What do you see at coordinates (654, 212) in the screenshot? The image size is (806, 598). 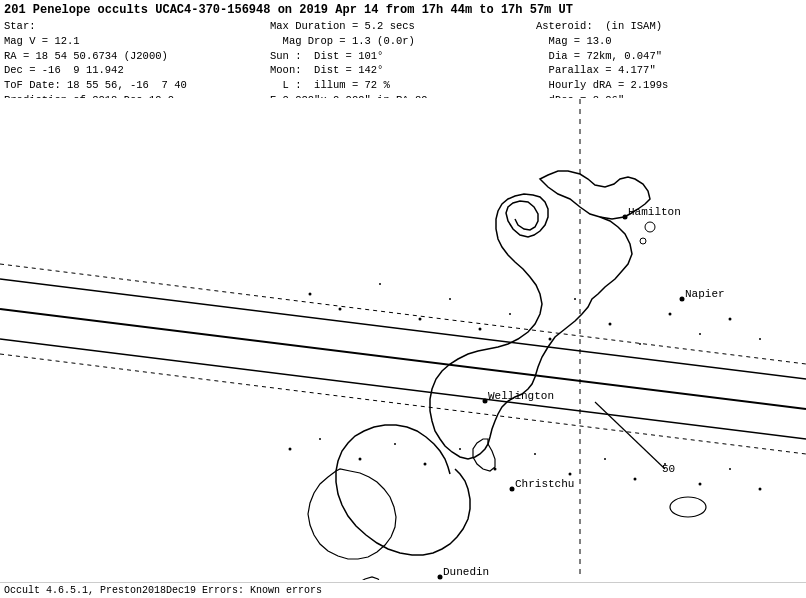 I see `city-hamilton: Hamilton` at bounding box center [654, 212].